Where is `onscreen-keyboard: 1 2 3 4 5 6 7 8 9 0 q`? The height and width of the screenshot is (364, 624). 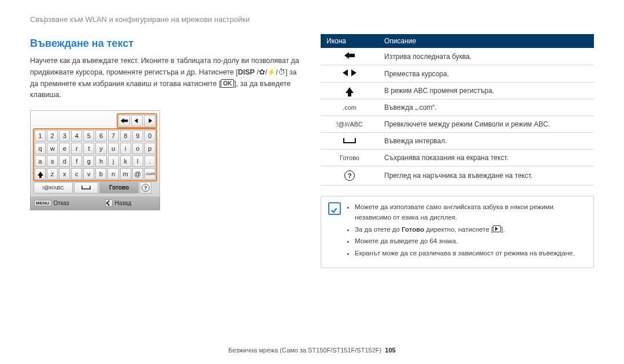 onscreen-keyboard: 1 2 3 4 5 6 7 8 9 0 q is located at coordinates (95, 161).